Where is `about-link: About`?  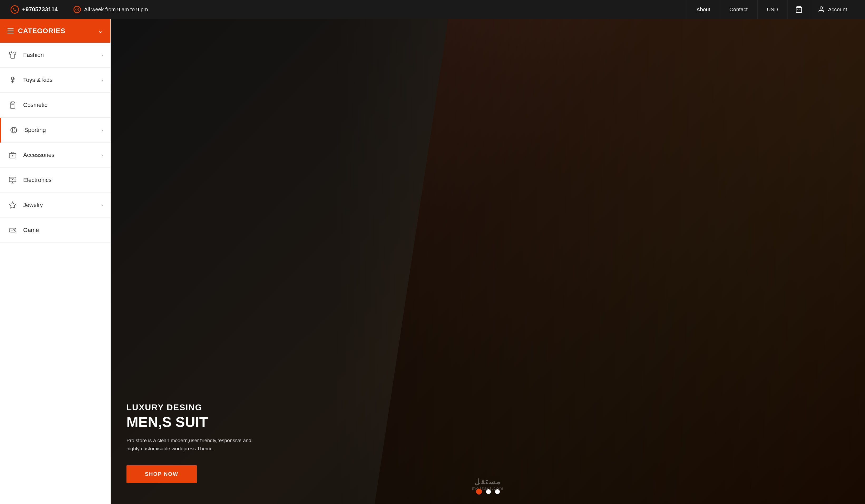
about-link: About is located at coordinates (703, 10).